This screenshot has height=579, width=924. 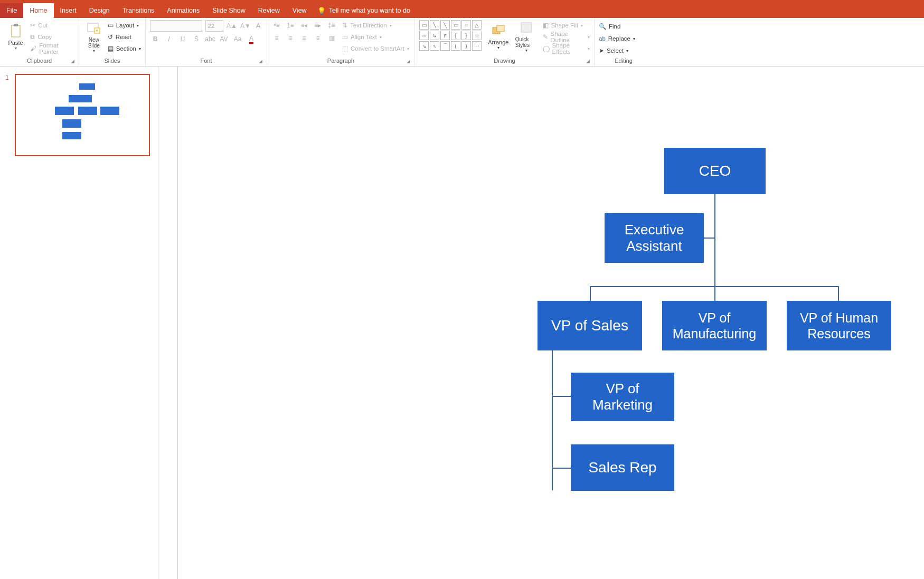 What do you see at coordinates (332, 25) in the screenshot?
I see `line-spacing-button: ‡≡` at bounding box center [332, 25].